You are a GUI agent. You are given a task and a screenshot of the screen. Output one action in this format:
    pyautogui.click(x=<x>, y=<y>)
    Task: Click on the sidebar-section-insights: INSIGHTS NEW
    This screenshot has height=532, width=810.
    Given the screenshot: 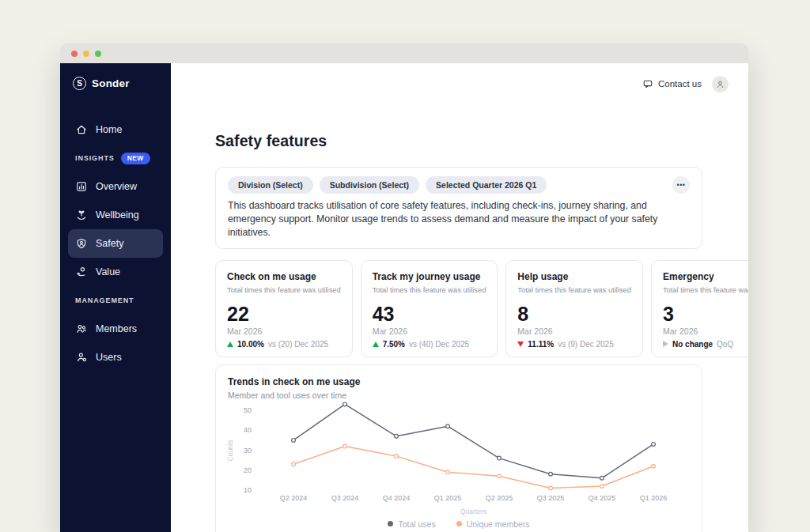 What is the action you would take?
    pyautogui.click(x=115, y=158)
    